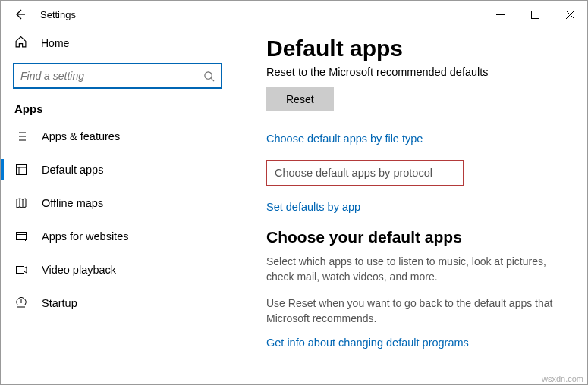 The image size is (588, 385). I want to click on choose-paragraph: Select which apps to use to listen to mu…, so click(417, 270).